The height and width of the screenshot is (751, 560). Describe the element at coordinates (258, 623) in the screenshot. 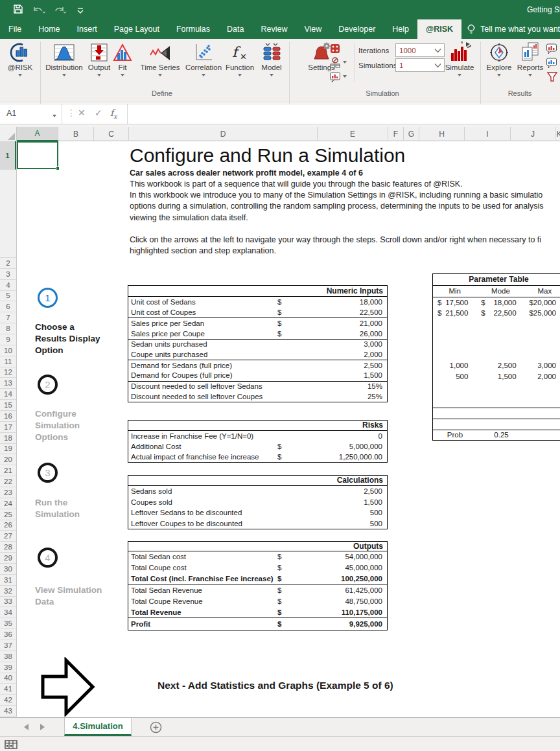

I see `table-row: Profit$9,925,000` at that location.